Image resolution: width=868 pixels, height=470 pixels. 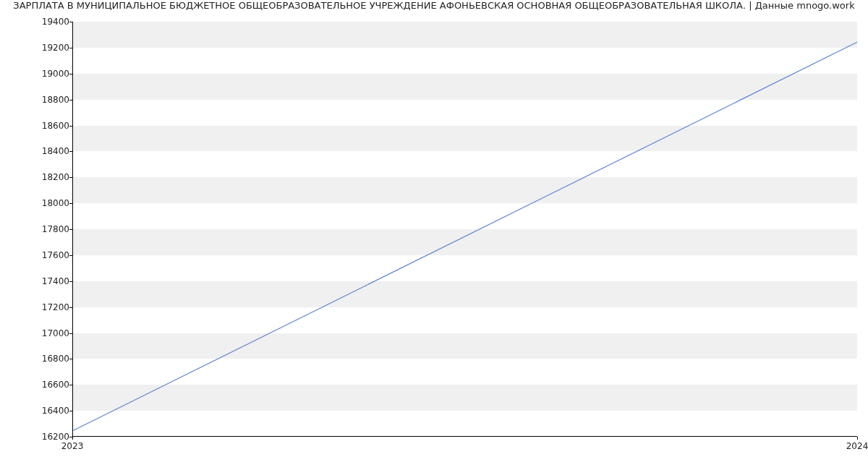 What do you see at coordinates (48, 333) in the screenshot?
I see `y-tick-label: 17000` at bounding box center [48, 333].